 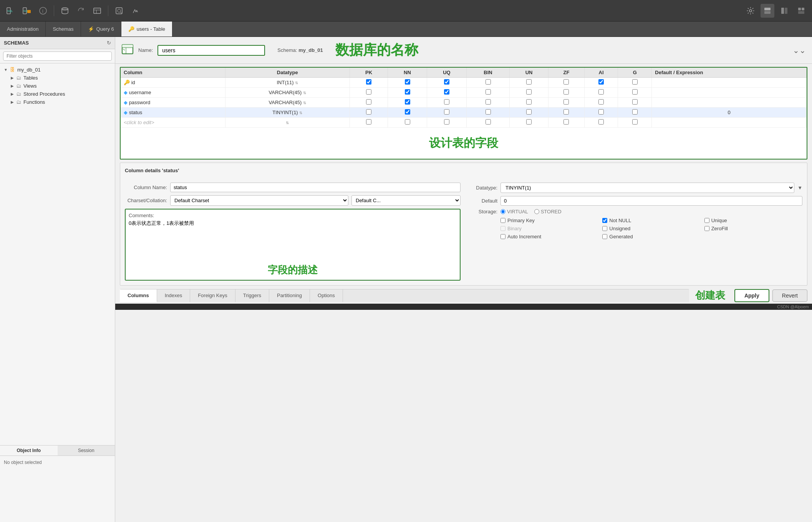 I want to click on row-status-uq, so click(x=446, y=113).